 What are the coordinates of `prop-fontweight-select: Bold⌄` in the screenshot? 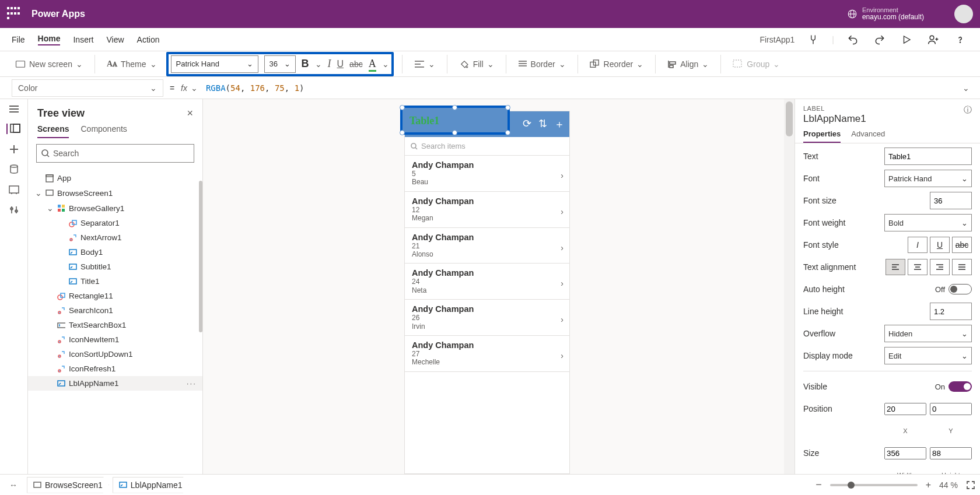 It's located at (928, 223).